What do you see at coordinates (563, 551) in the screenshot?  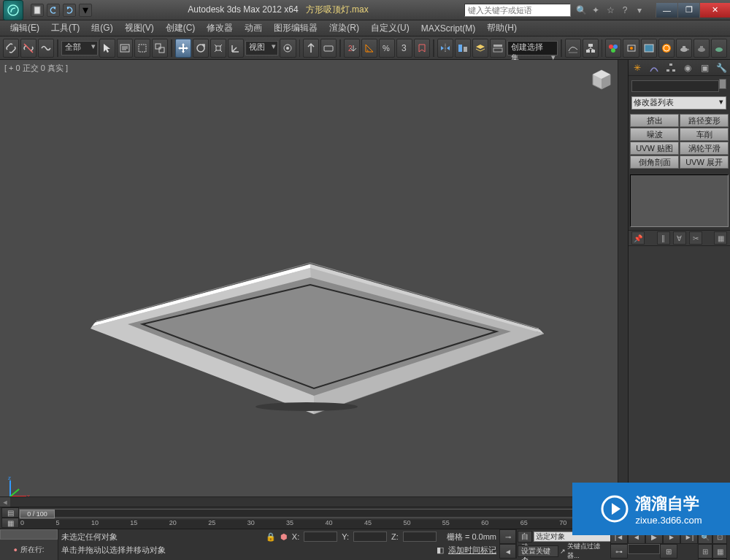 I see `key-filter-icon: ↗` at bounding box center [563, 551].